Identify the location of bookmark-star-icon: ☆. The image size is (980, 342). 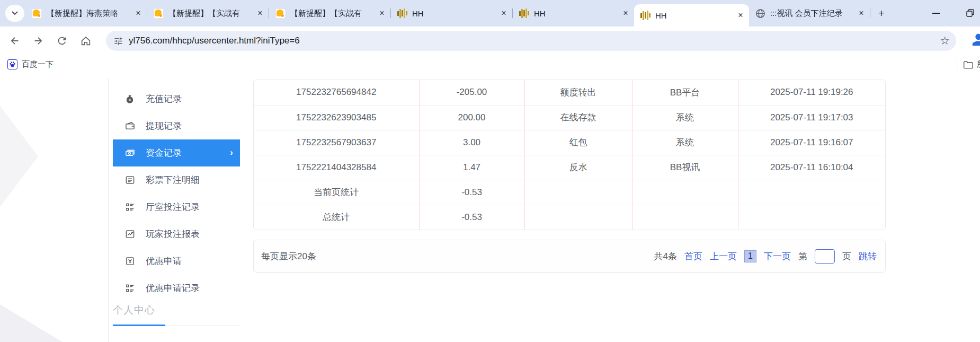
(945, 41).